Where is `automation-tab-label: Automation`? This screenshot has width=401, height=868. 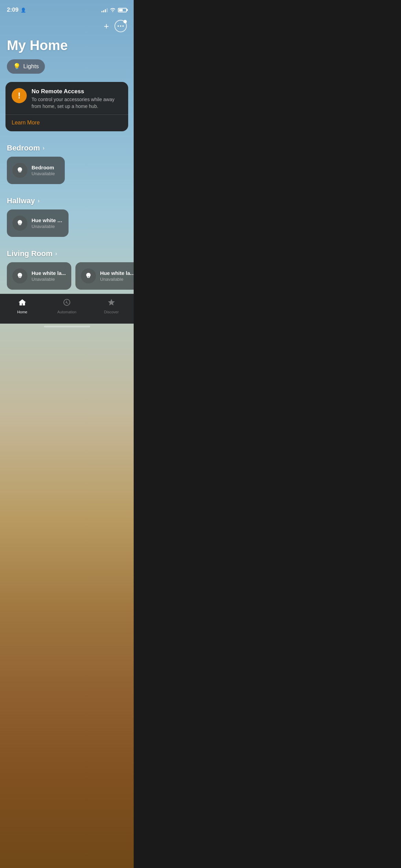
automation-tab-label: Automation is located at coordinates (67, 312).